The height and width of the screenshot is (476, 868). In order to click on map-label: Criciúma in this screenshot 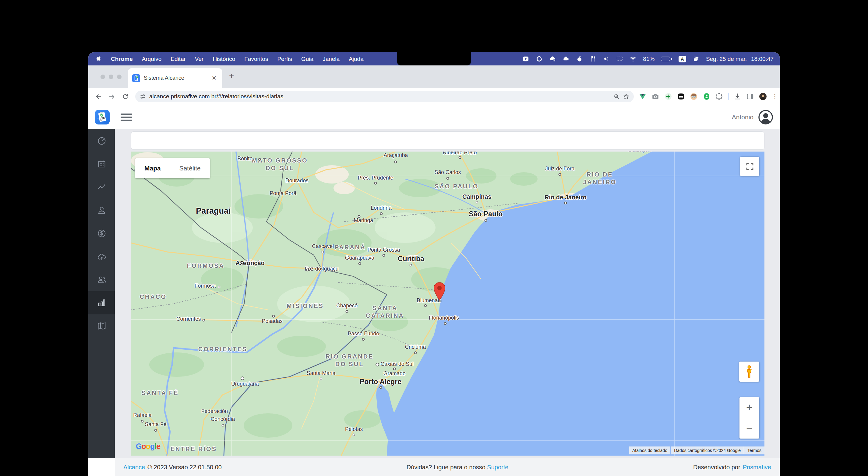, I will do `click(415, 347)`.